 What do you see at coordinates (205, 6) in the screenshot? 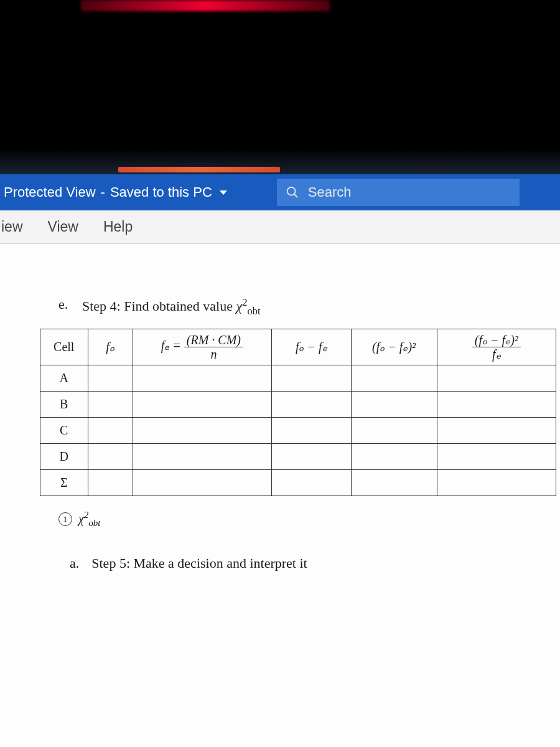
I see `red-light-reflection` at bounding box center [205, 6].